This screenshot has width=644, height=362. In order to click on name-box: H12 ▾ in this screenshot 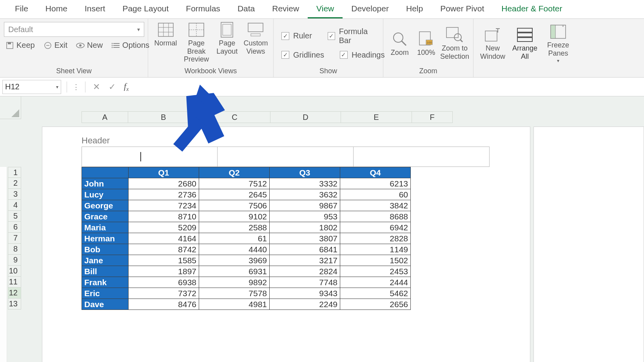, I will do `click(32, 87)`.